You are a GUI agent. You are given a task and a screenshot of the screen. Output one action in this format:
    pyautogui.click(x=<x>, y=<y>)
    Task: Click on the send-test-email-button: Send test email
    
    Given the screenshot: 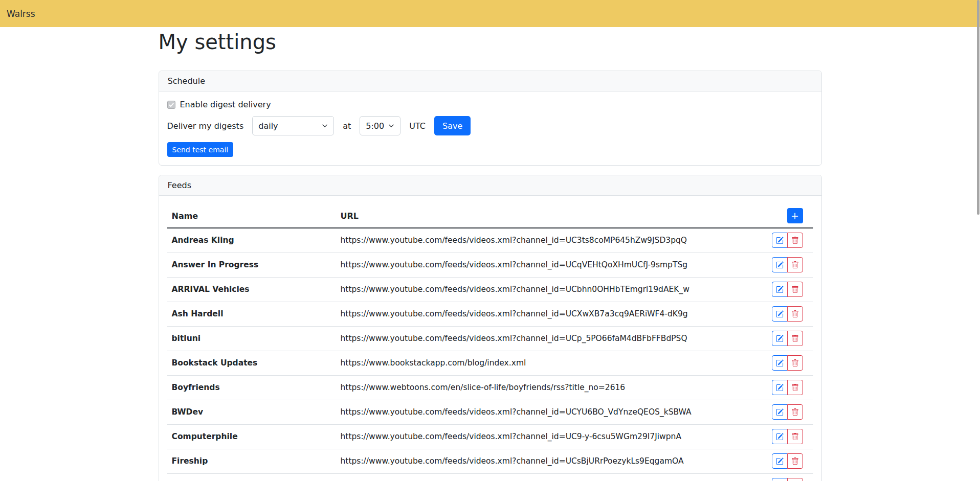 What is the action you would take?
    pyautogui.click(x=201, y=149)
    